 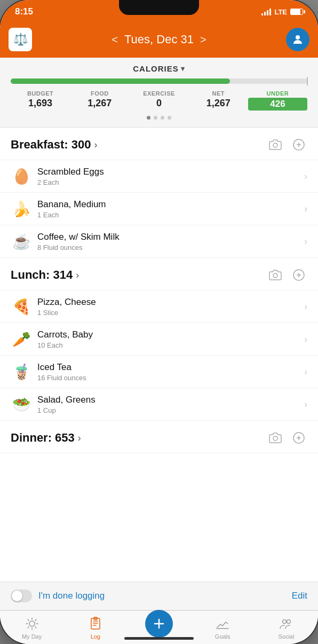 What do you see at coordinates (166, 372) in the screenshot?
I see `iced-tea-info: Iced Tea 16 Fluid ounces` at bounding box center [166, 372].